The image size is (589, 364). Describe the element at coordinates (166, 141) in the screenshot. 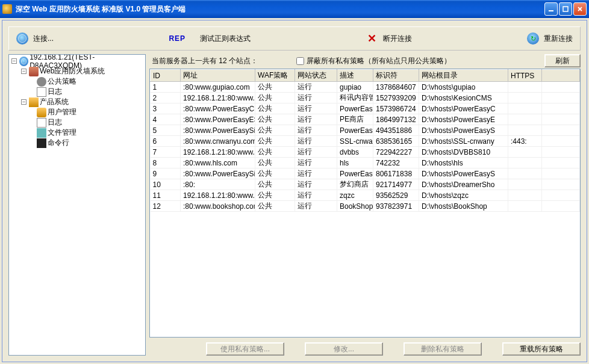

I see `cell-id: 6` at that location.